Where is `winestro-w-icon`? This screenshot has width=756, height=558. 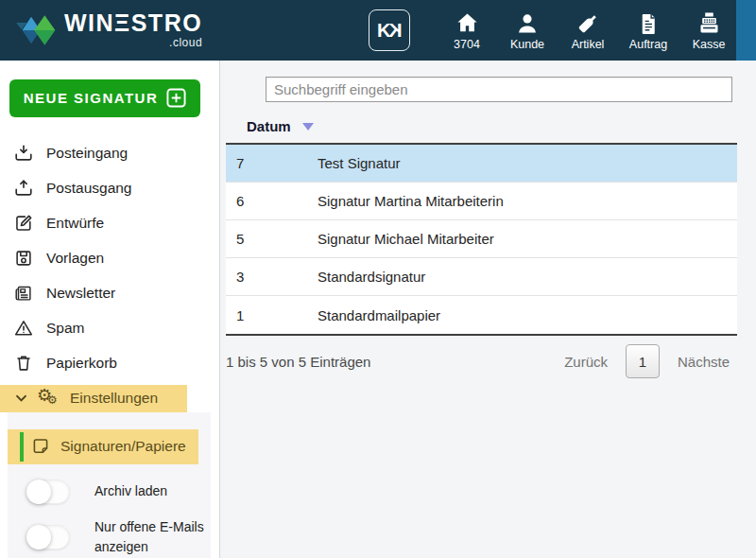
winestro-w-icon is located at coordinates (35, 30).